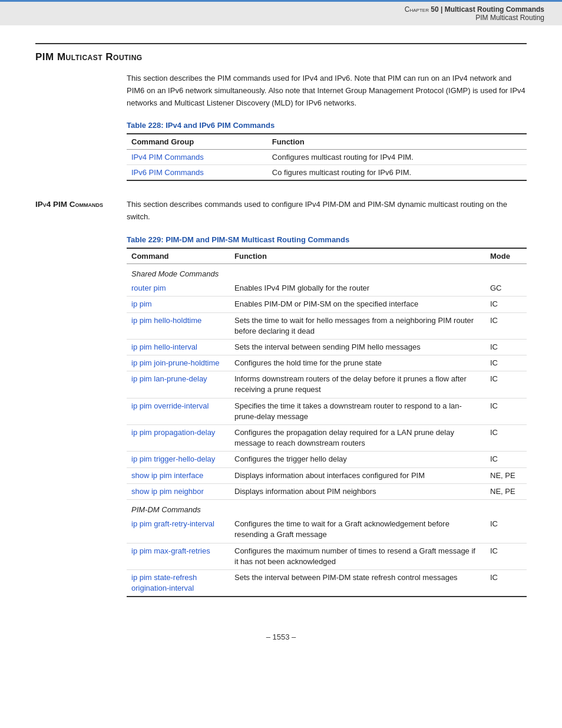  I want to click on header-right: Chapter 50 | Multicast Routing Commands …, so click(475, 14).